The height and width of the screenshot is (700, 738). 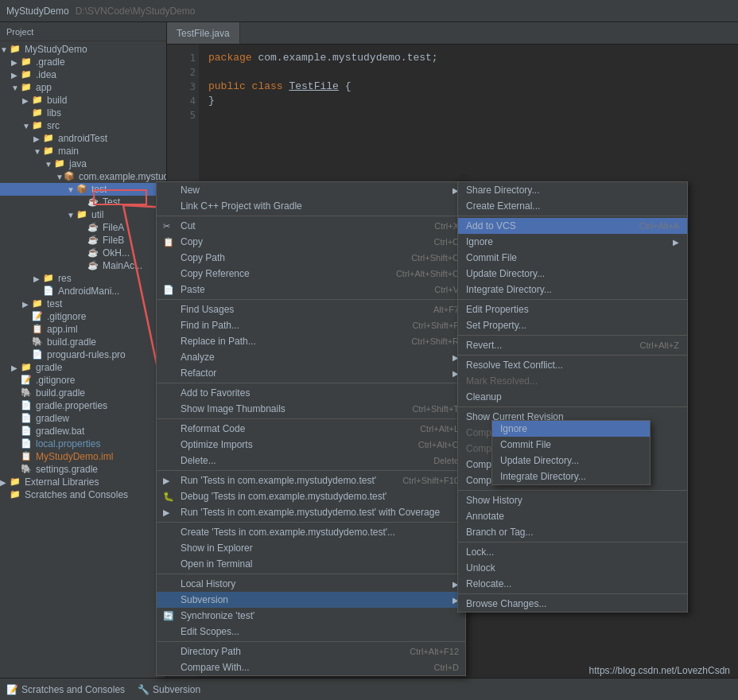 I want to click on menu-item-22: ▶Run 'Tests in com.example.mystudydemo.t…, so click(x=311, y=480).